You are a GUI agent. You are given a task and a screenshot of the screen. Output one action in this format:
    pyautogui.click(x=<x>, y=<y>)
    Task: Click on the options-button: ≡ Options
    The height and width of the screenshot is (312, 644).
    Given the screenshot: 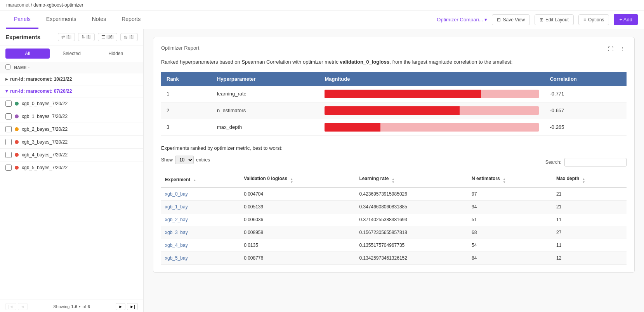 What is the action you would take?
    pyautogui.click(x=594, y=20)
    